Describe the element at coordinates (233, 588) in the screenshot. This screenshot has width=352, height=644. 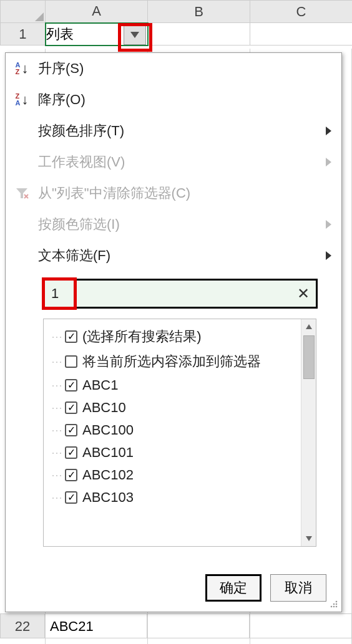
I see `ok-button: 确定` at that location.